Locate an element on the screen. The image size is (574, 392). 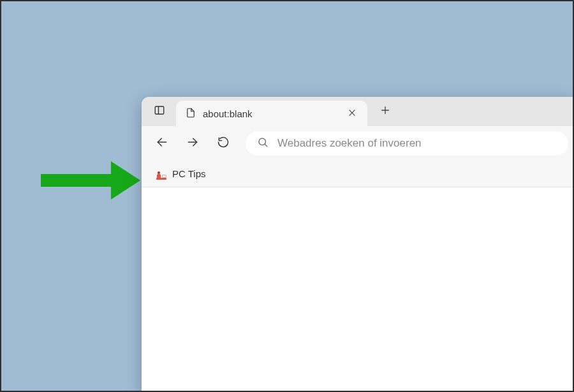
address-bar-placeholder: Webadres zoeken of invoeren is located at coordinates (350, 143).